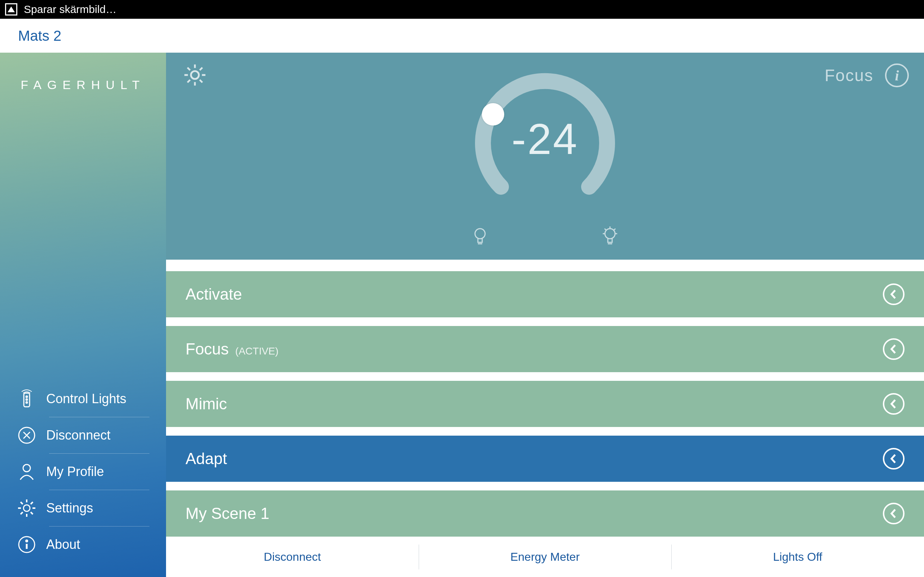 The width and height of the screenshot is (924, 577). What do you see at coordinates (195, 76) in the screenshot?
I see `scene-settings-button` at bounding box center [195, 76].